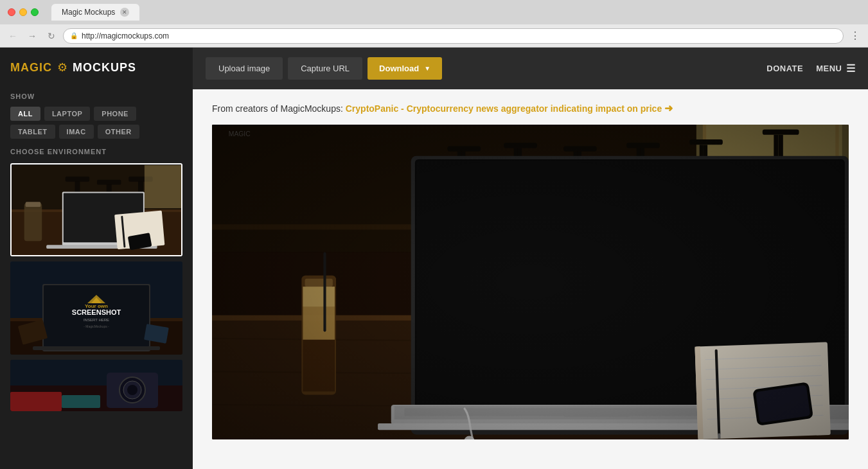  I want to click on menu-button: MENU ☰, so click(835, 68).